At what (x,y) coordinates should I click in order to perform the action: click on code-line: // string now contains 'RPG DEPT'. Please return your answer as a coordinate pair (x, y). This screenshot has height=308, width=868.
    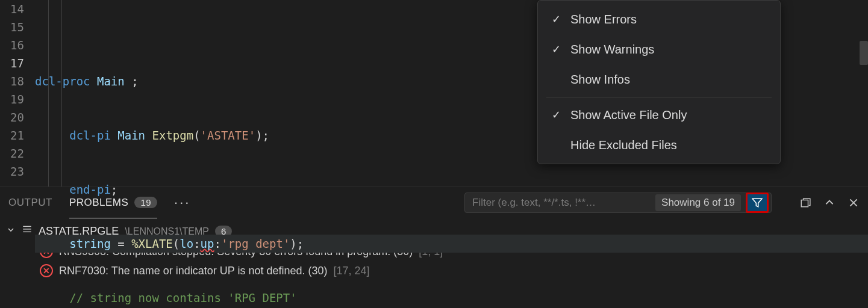
    Looking at the image, I should click on (452, 298).